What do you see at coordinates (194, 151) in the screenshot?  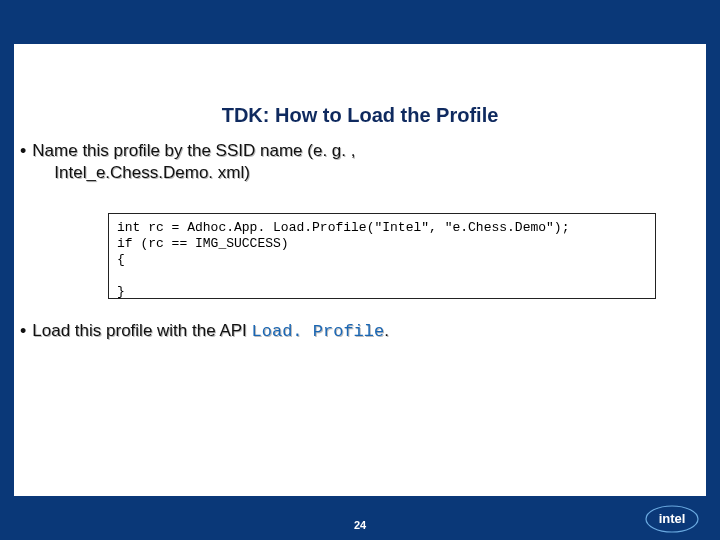 I see `bullet-text-line1: Name this profile by the SSID name (e. g…` at bounding box center [194, 151].